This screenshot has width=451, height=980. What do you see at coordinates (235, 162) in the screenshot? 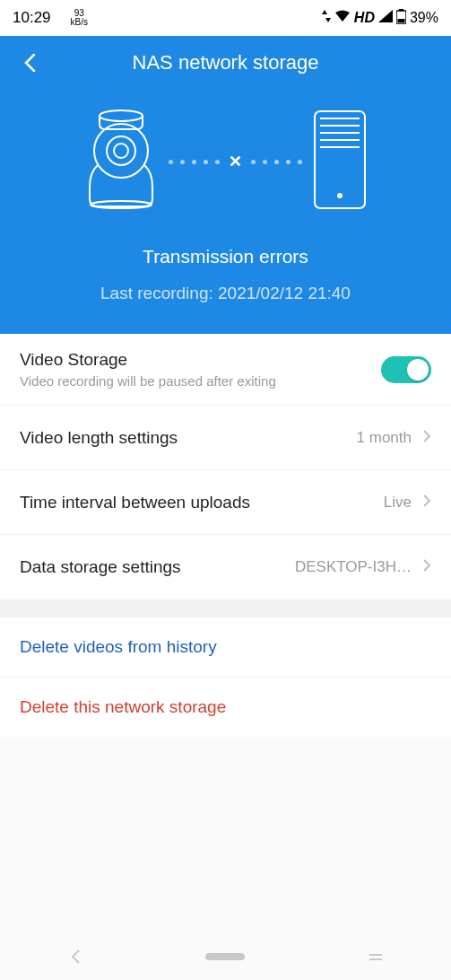
I see `error-x-icon: ✕` at bounding box center [235, 162].